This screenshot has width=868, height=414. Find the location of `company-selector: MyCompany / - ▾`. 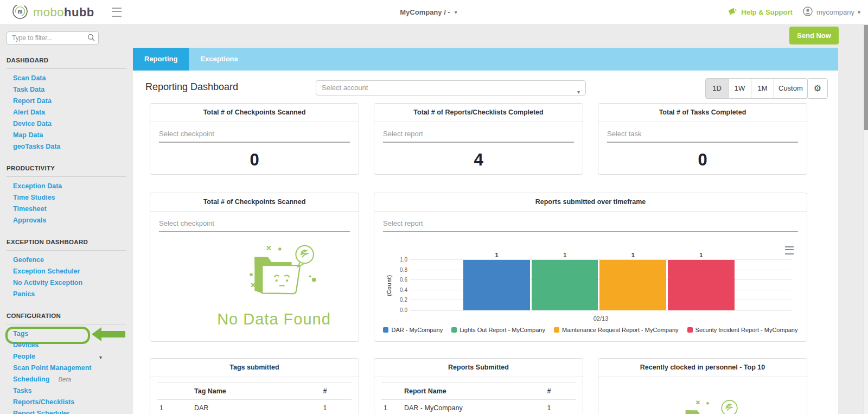

company-selector: MyCompany / - ▾ is located at coordinates (429, 12).